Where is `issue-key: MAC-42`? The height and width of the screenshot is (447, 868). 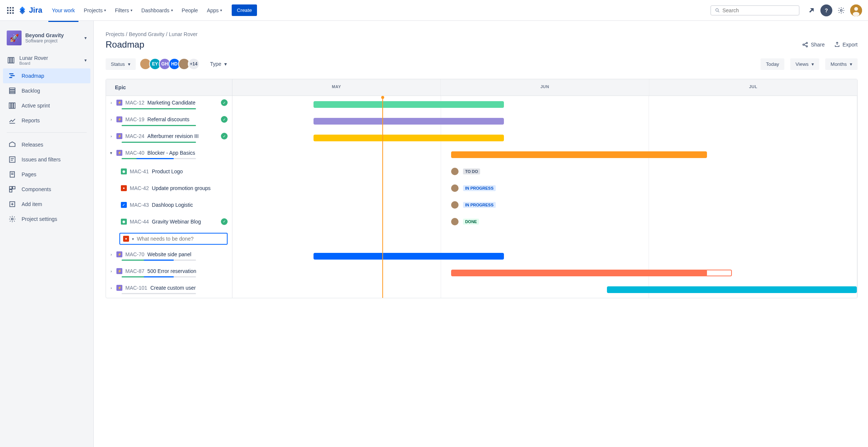 issue-key: MAC-42 is located at coordinates (139, 188).